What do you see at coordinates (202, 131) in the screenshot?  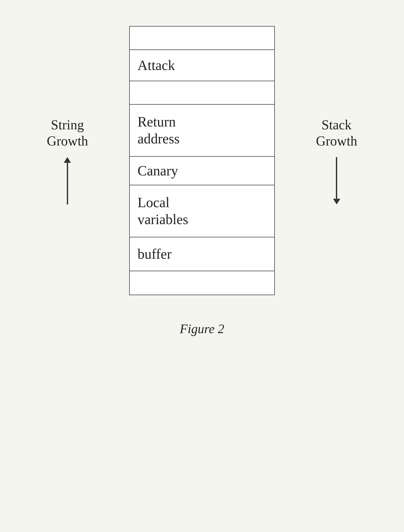 I see `stack-cell-return-address: Returnaddress` at bounding box center [202, 131].